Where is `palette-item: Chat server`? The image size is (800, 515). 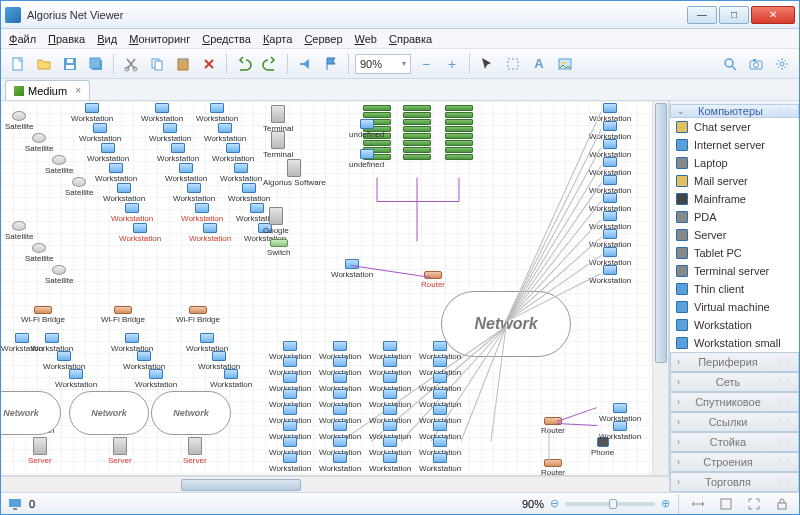
palette-item: Chat server is located at coordinates (734, 127).